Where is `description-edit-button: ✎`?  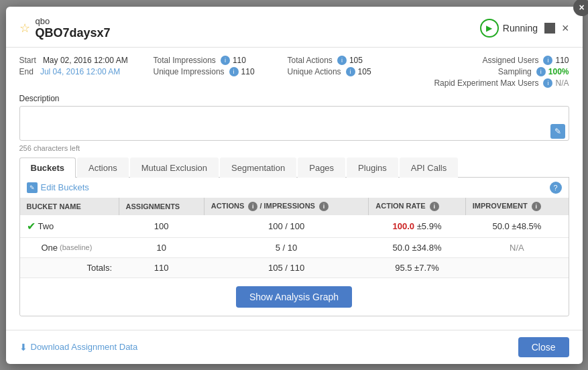
description-edit-button: ✎ is located at coordinates (558, 131).